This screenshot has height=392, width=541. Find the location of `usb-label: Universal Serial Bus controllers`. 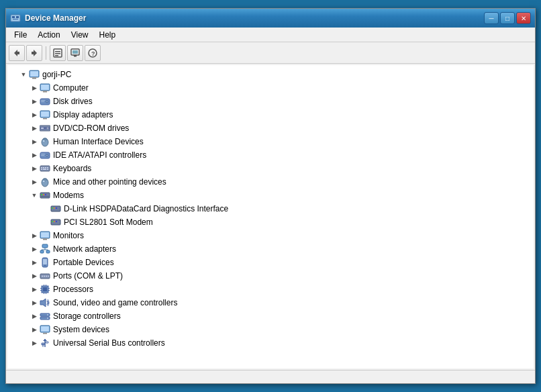

usb-label: Universal Serial Bus controllers is located at coordinates (109, 343).